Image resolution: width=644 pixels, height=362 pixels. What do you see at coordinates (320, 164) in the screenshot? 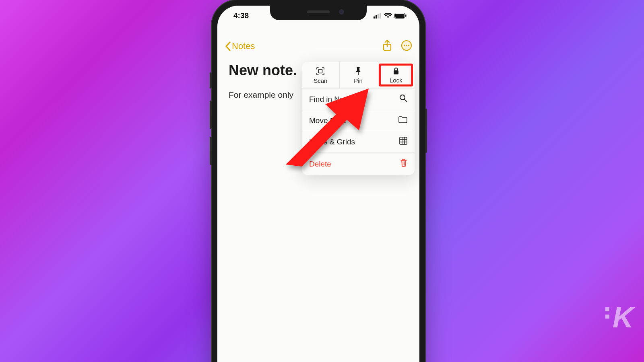
I see `menu-delete-label: Delete` at bounding box center [320, 164].